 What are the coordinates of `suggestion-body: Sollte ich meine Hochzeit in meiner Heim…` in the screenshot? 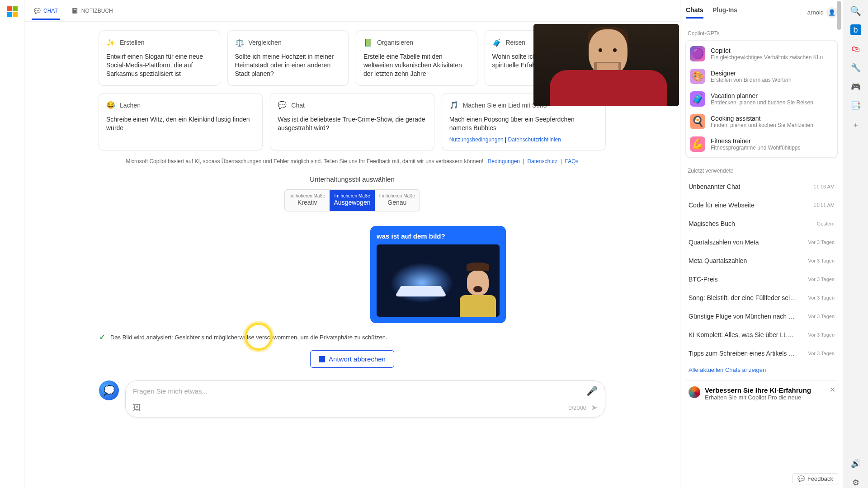 It's located at (288, 65).